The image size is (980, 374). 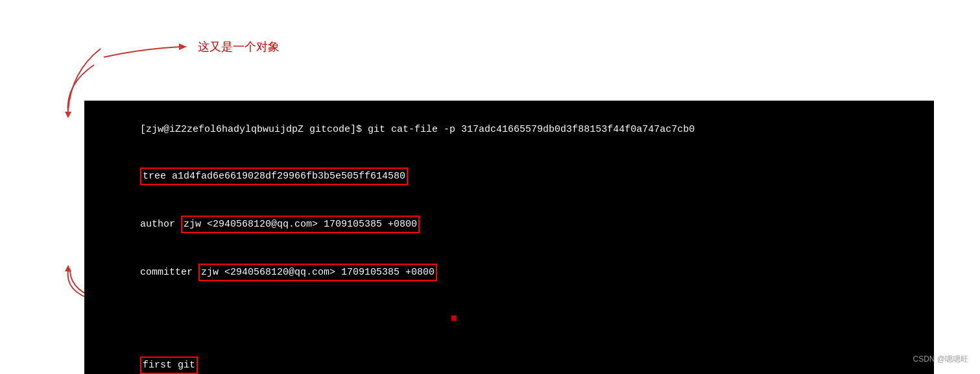 What do you see at coordinates (509, 358) in the screenshot?
I see `terminal-line-6: first git` at bounding box center [509, 358].